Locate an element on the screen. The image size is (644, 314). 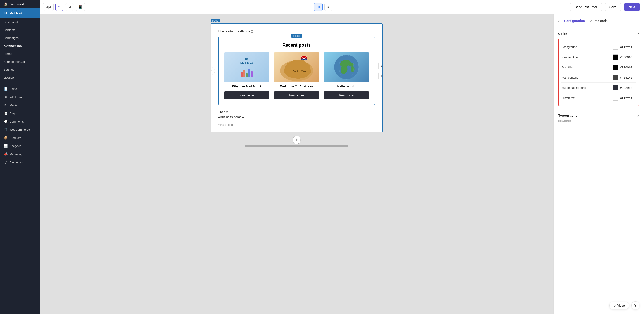
chart-container is located at coordinates (247, 72).